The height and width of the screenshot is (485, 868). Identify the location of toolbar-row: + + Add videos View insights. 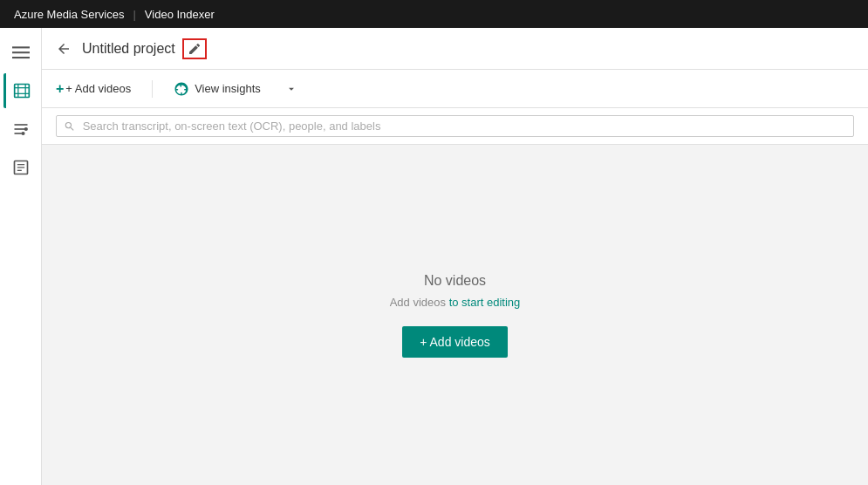
(455, 89).